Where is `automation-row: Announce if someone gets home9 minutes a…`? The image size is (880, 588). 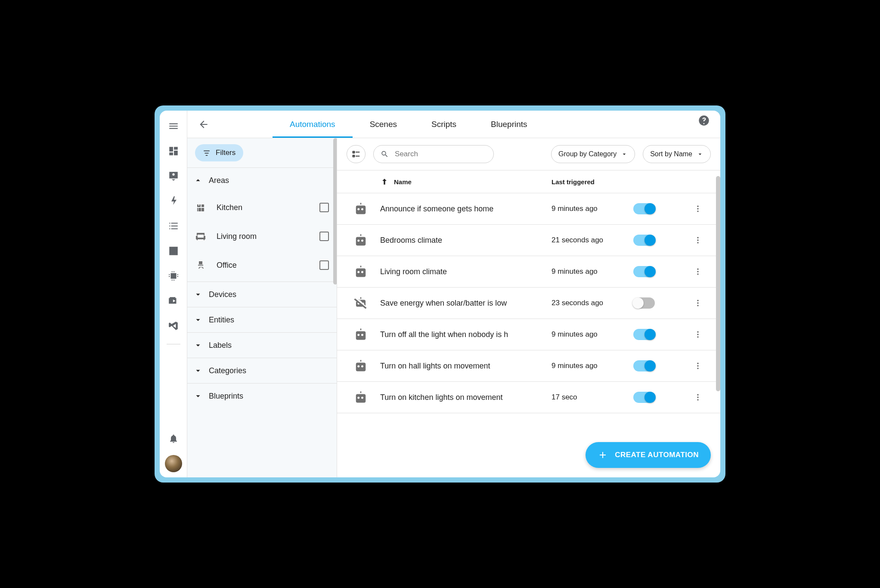 automation-row: Announce if someone gets home9 minutes a… is located at coordinates (529, 209).